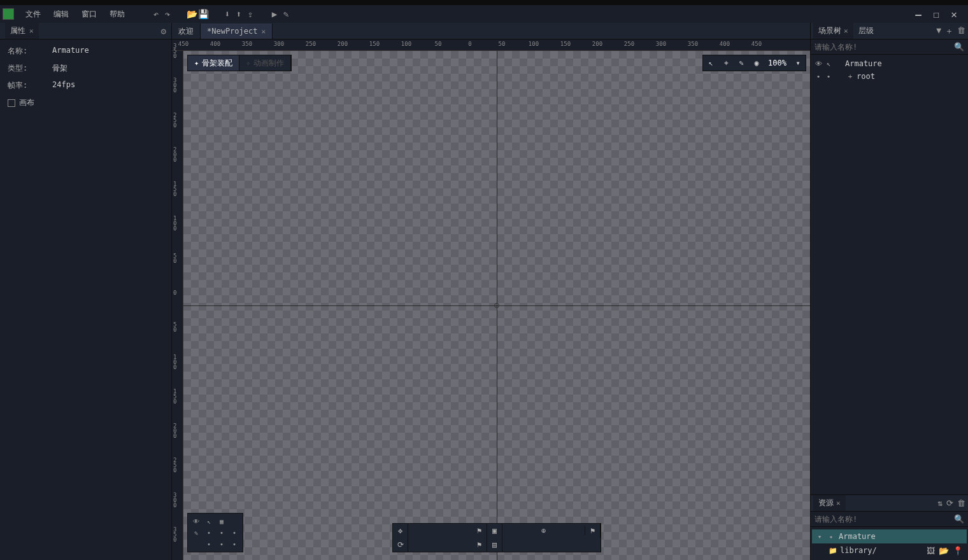 This screenshot has height=560, width=968. I want to click on prop-fps-value: 24fps, so click(64, 85).